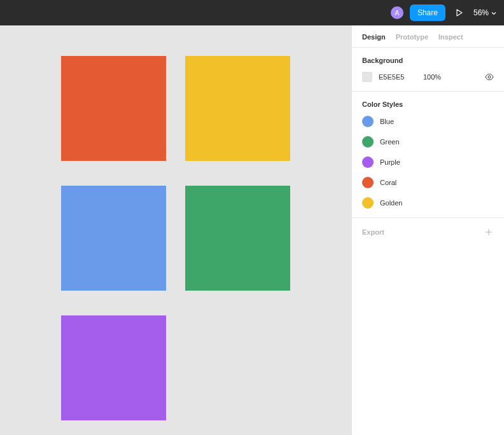 This screenshot has width=504, height=435. Describe the element at coordinates (238, 108) in the screenshot. I see `rect-golden` at that location.